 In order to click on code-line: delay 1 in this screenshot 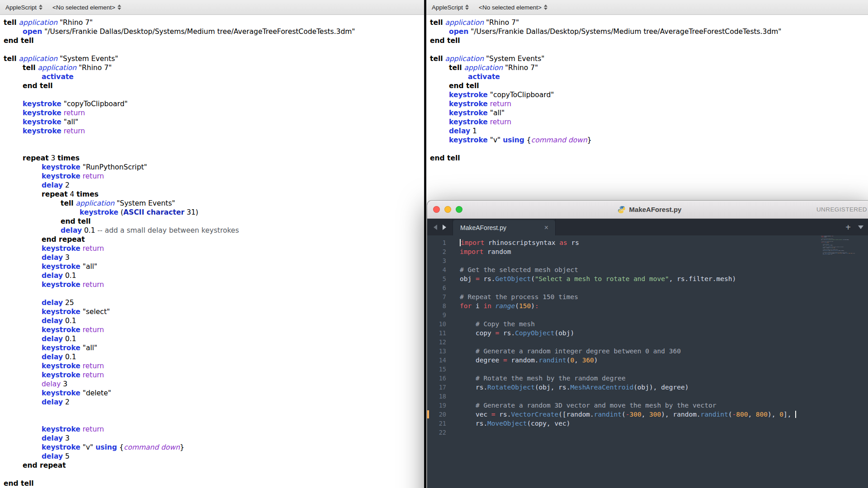, I will do `click(647, 131)`.